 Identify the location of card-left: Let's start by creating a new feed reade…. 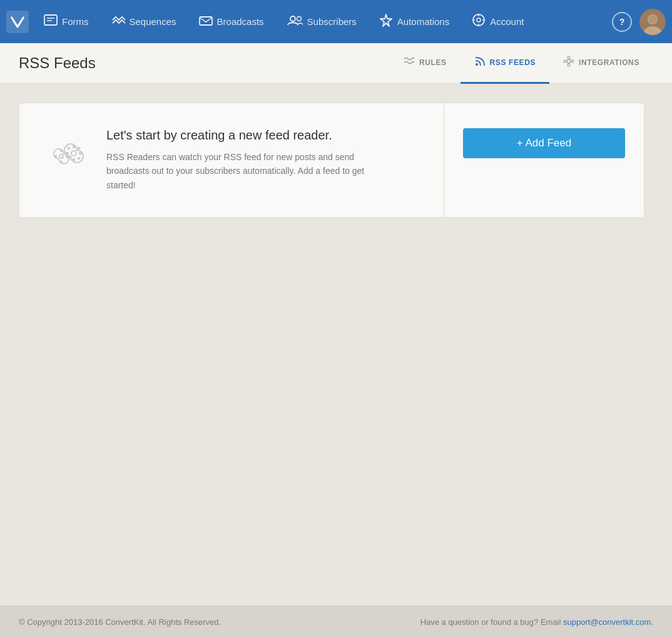
(232, 160).